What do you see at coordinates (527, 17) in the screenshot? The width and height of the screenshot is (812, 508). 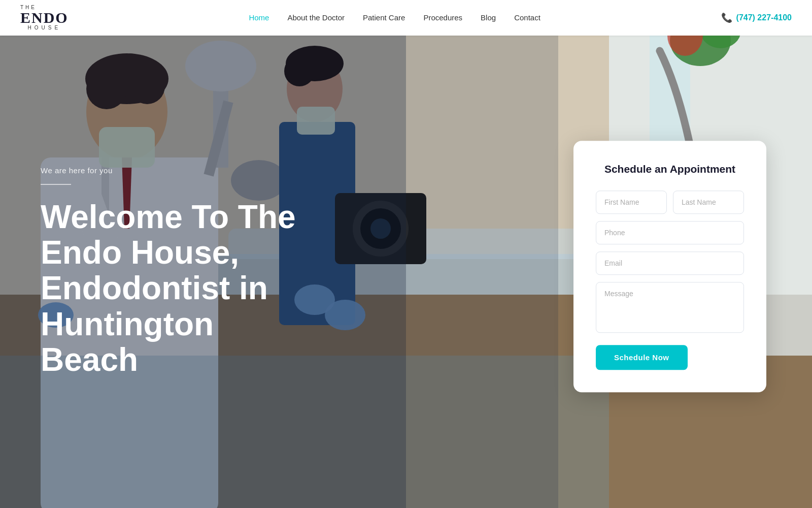 I see `nav-contact: Contact` at bounding box center [527, 17].